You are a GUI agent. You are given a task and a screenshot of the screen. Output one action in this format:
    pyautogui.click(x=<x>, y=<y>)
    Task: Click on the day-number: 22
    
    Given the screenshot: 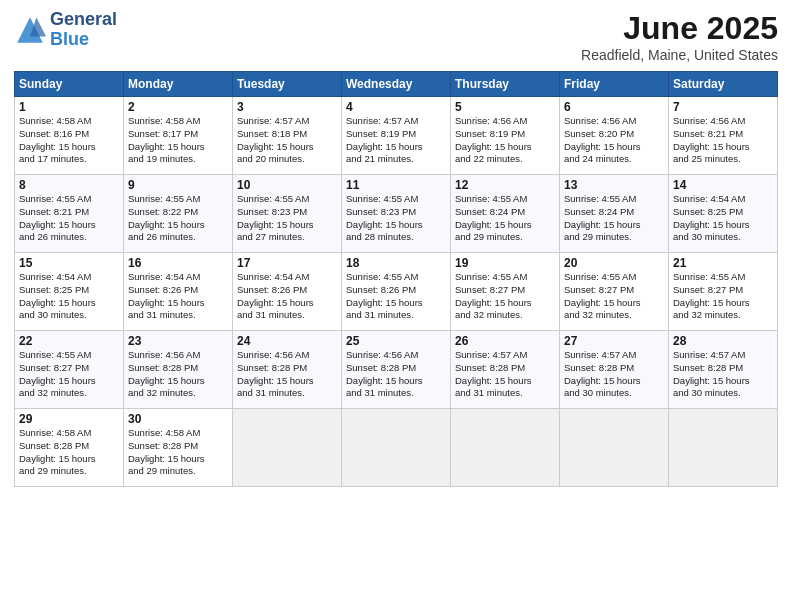 What is the action you would take?
    pyautogui.click(x=69, y=341)
    